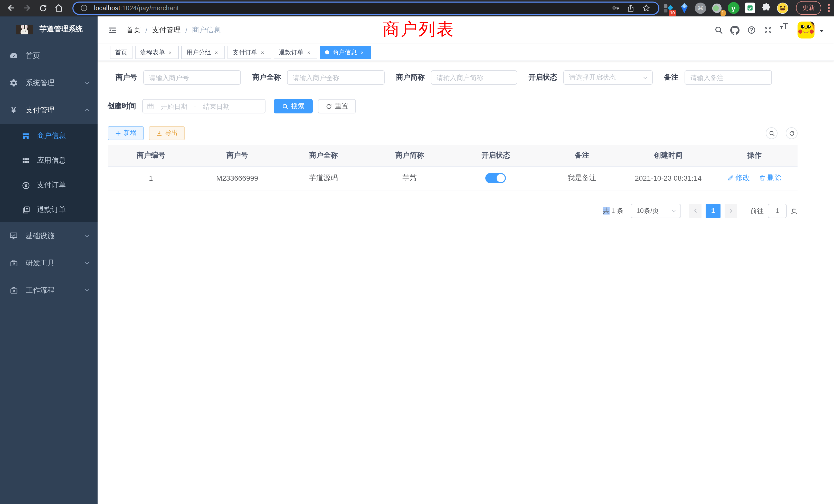  What do you see at coordinates (695, 211) in the screenshot?
I see `prev-page-button` at bounding box center [695, 211].